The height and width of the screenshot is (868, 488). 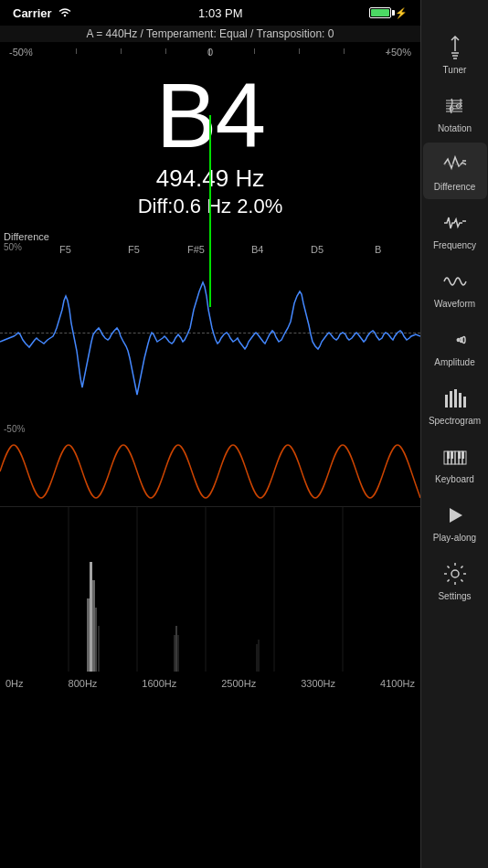 I want to click on sidebar-label-notation: Notation, so click(x=455, y=128).